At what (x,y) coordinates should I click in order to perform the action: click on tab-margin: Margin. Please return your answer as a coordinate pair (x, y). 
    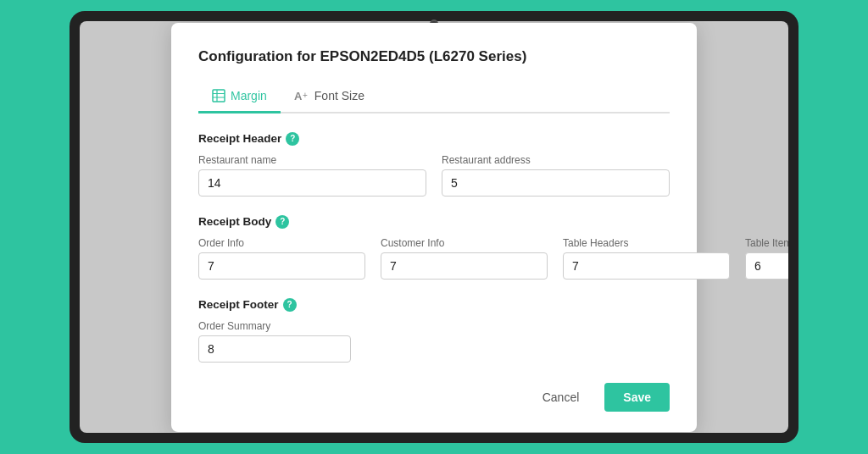
    Looking at the image, I should click on (239, 98).